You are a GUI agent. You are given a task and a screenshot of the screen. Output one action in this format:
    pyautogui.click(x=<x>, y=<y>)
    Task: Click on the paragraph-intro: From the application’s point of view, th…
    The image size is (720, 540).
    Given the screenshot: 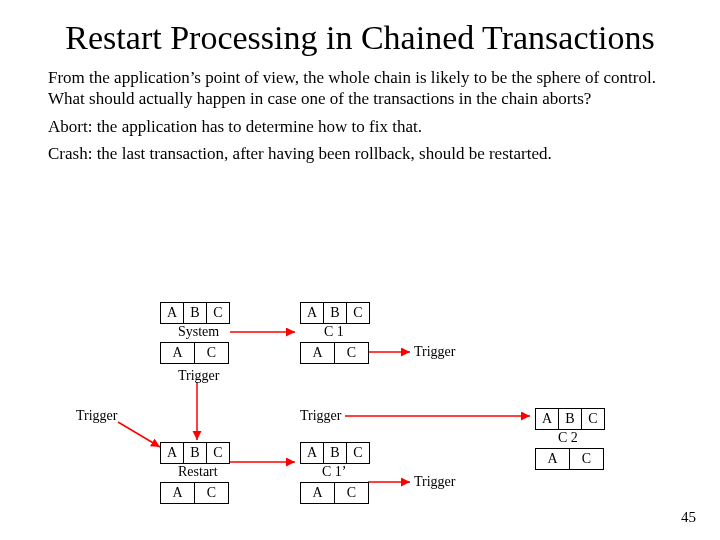 What is the action you would take?
    pyautogui.click(x=360, y=88)
    